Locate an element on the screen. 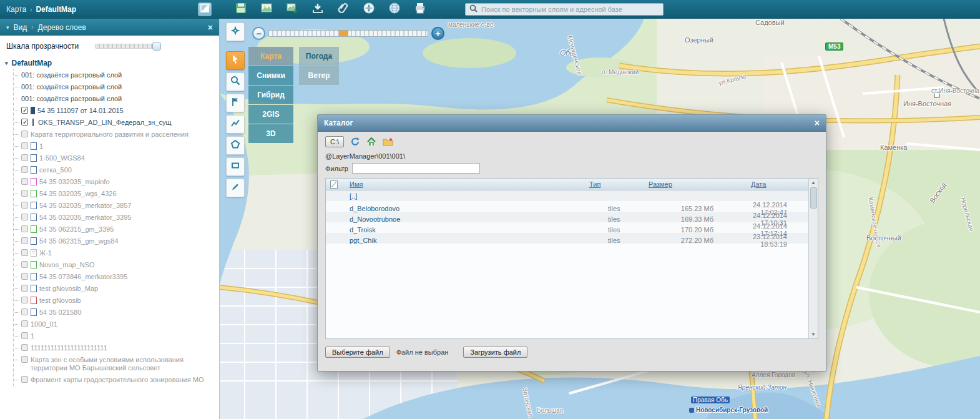 This screenshot has height=419, width=980. select-tool is located at coordinates (235, 61).